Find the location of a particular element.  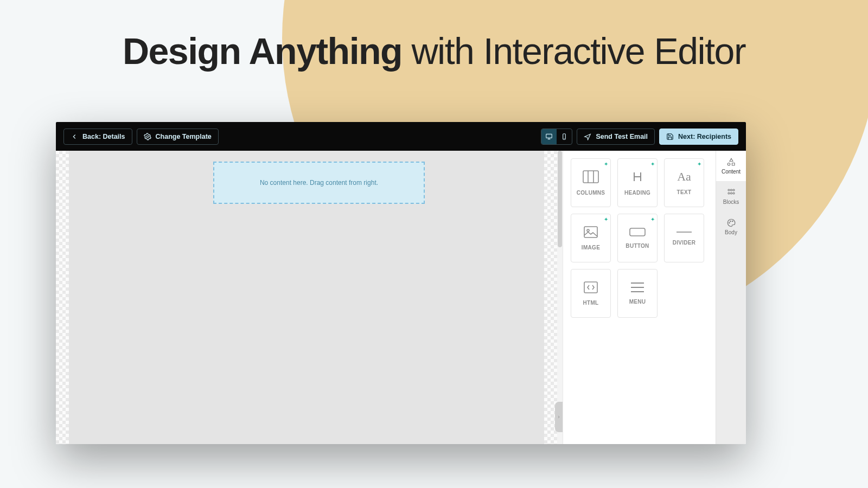

html-icon is located at coordinates (591, 287).